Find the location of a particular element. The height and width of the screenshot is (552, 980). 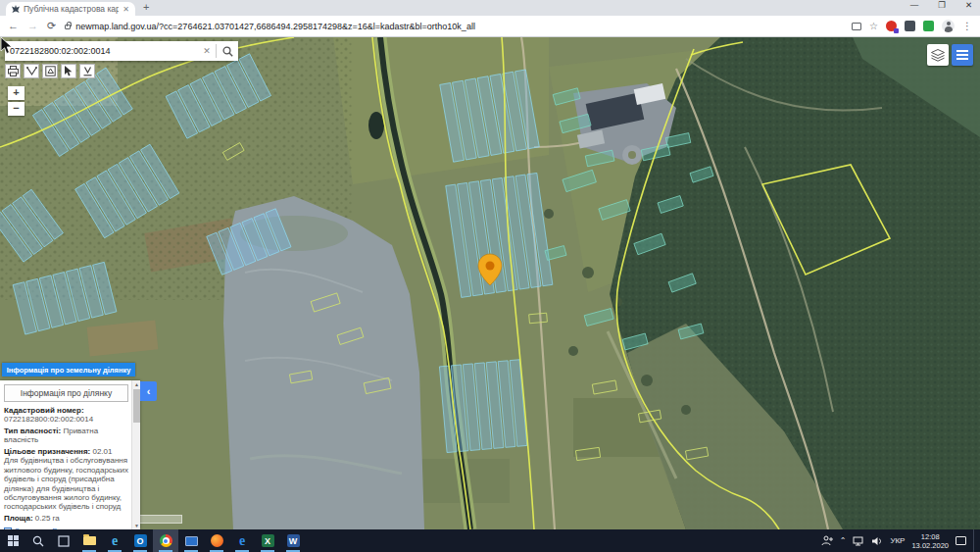

pointer-icon is located at coordinates (69, 71).